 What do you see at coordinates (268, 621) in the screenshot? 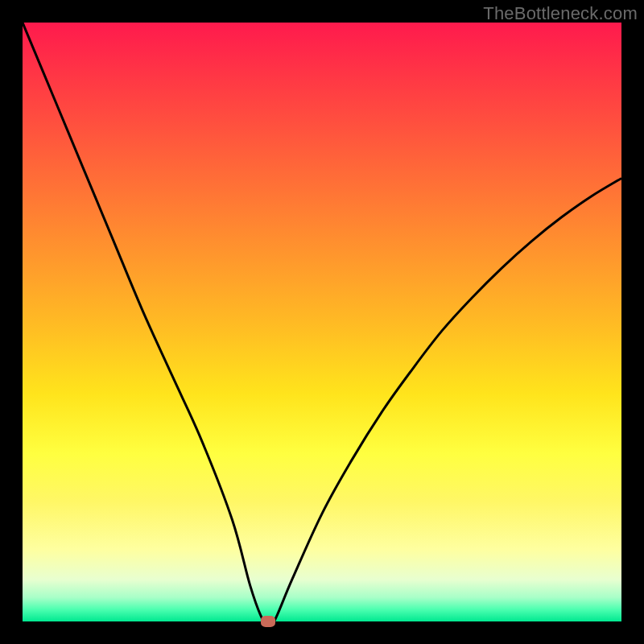
I see `optimal-marker` at bounding box center [268, 621].